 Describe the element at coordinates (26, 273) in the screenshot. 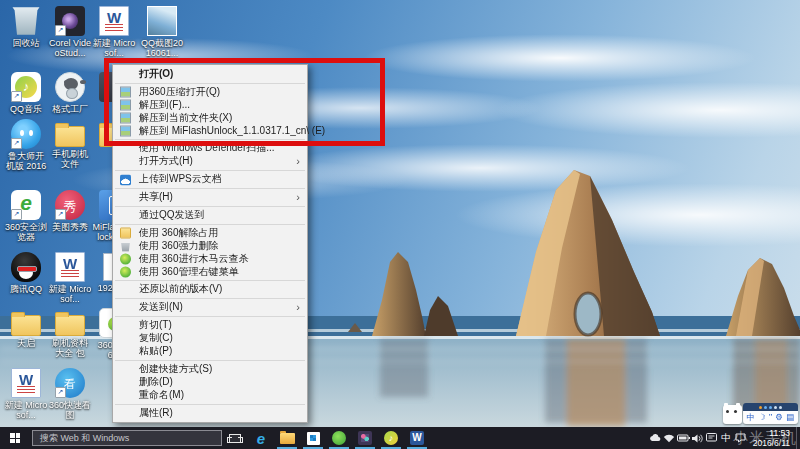

I see `desktop-icon-qq: 腾讯QQ` at that location.